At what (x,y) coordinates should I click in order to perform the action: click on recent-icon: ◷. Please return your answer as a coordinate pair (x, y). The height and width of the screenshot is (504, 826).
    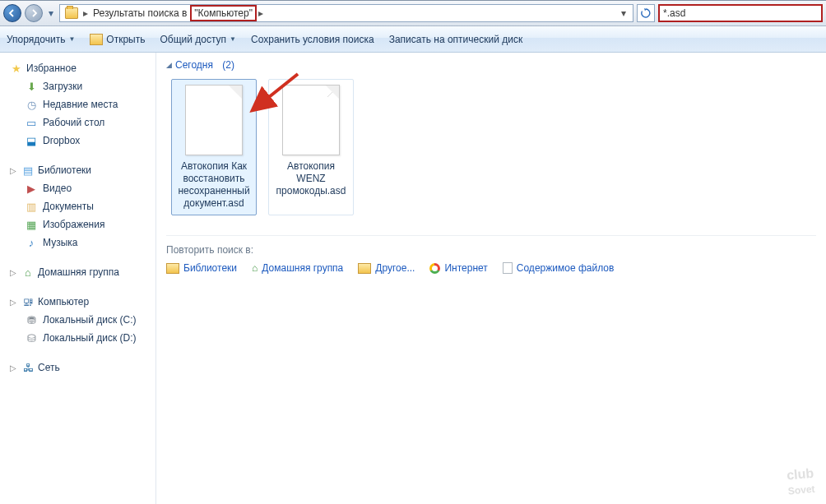
    Looking at the image, I should click on (31, 104).